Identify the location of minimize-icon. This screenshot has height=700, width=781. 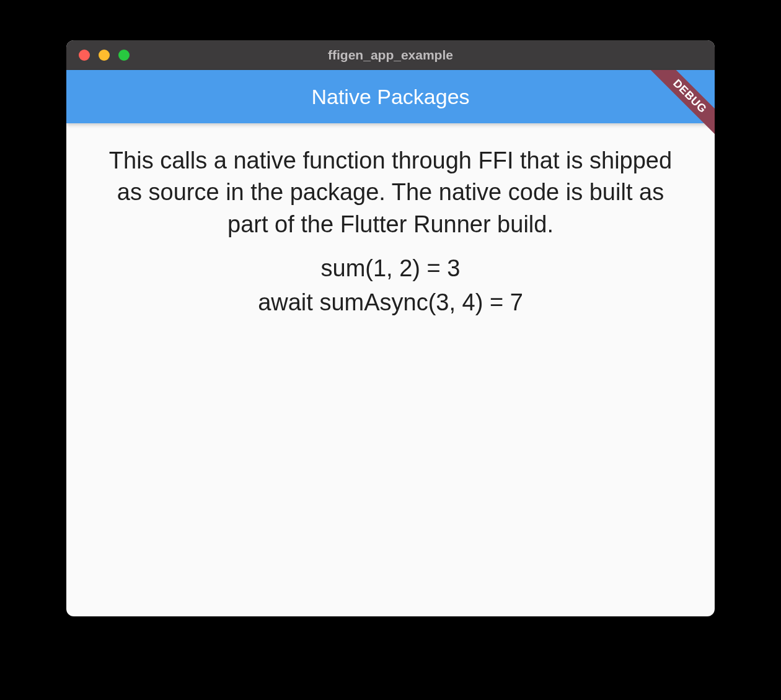
(104, 55).